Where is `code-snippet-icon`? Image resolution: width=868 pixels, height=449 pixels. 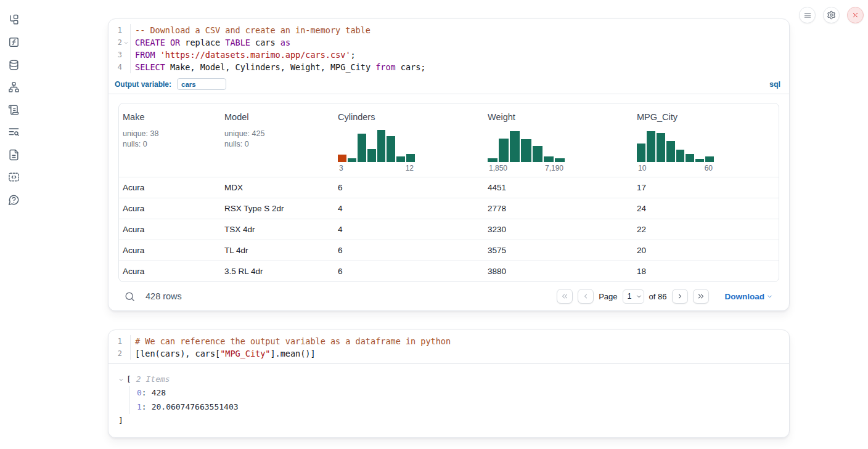 code-snippet-icon is located at coordinates (14, 177).